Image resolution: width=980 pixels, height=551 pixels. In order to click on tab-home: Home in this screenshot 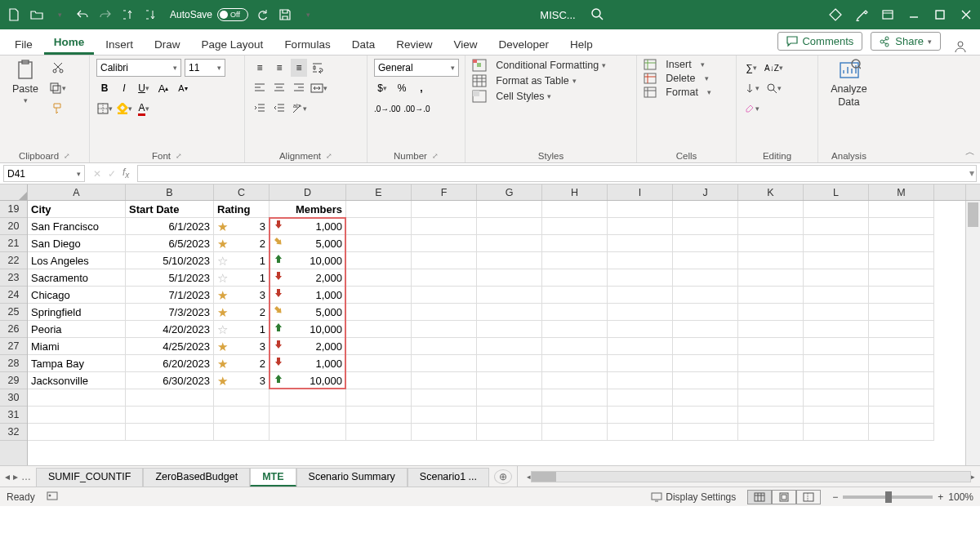, I will do `click(69, 42)`.